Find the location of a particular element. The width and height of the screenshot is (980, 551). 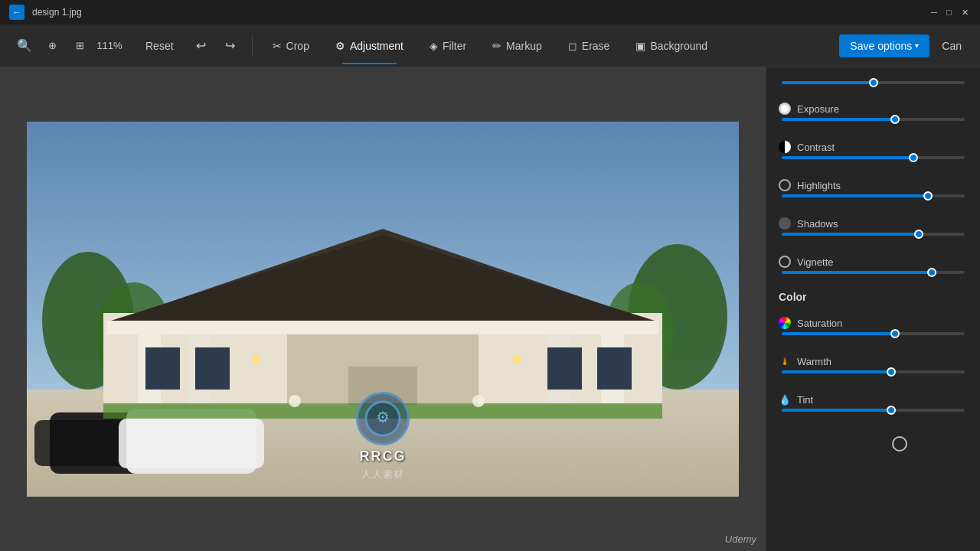

zoom-level-display: 111% is located at coordinates (109, 46).